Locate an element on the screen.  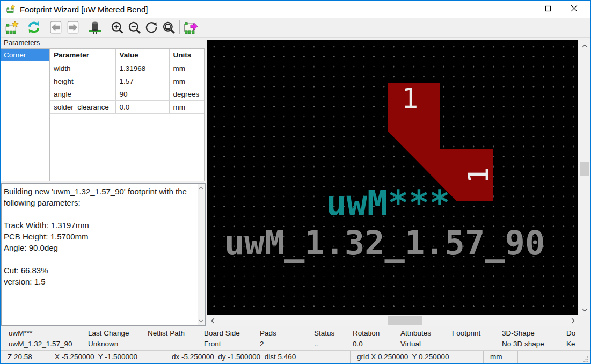
app-footprint-icon is located at coordinates (11, 10).